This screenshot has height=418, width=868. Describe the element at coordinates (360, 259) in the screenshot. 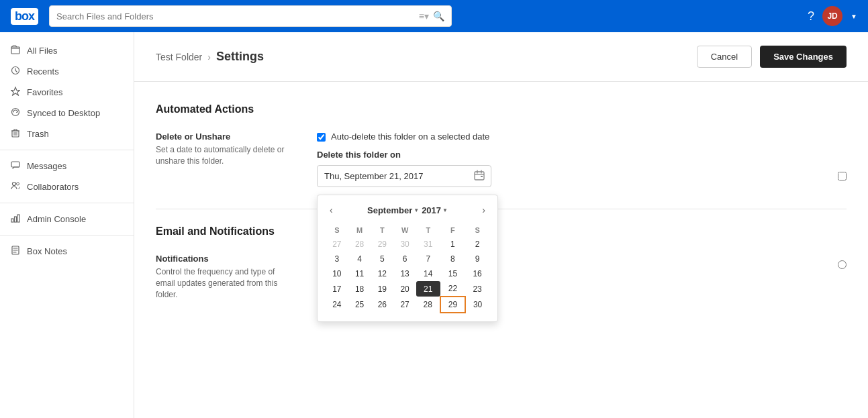

I see `calendar-day: 4` at that location.